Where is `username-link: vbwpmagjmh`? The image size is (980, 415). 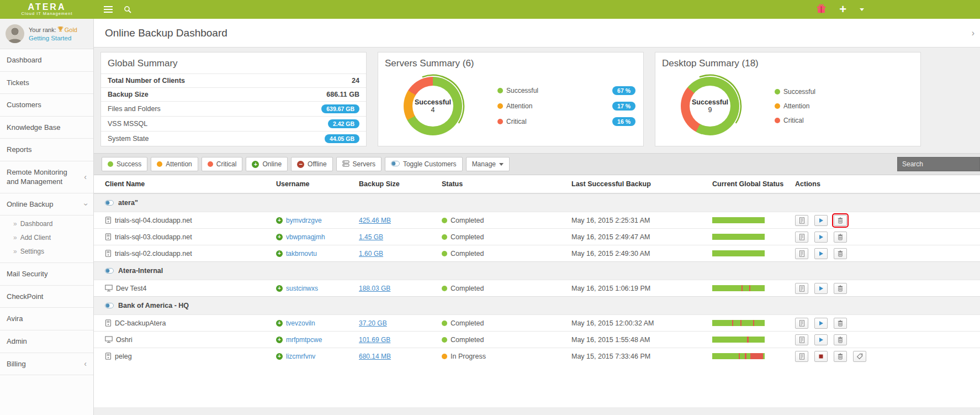 username-link: vbwpmagjmh is located at coordinates (306, 237).